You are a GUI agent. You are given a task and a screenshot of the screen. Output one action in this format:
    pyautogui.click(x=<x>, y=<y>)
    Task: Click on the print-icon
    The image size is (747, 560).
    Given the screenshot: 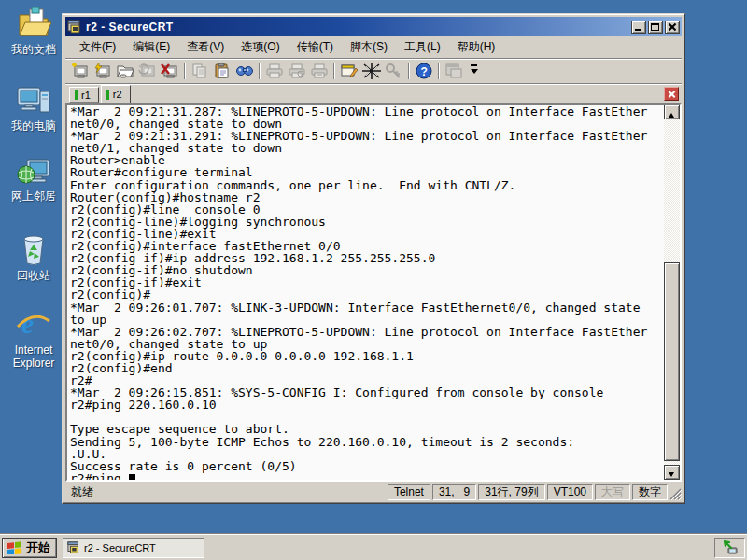 What is the action you would take?
    pyautogui.click(x=275, y=71)
    